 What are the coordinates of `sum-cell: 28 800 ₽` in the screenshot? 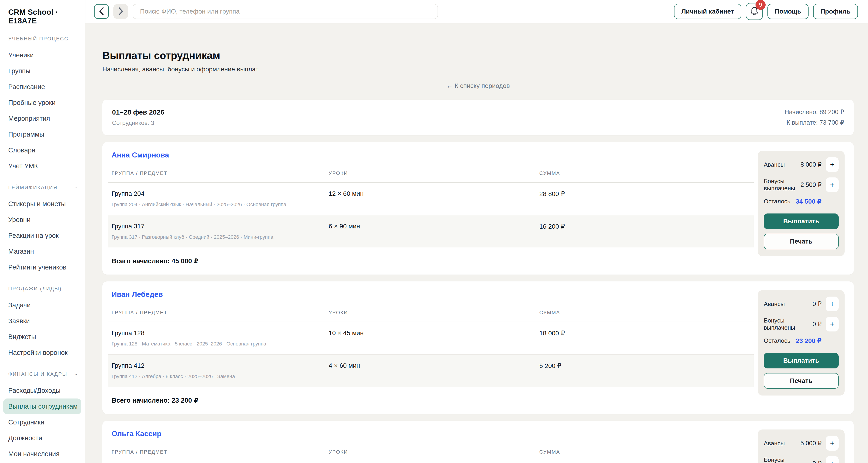 It's located at (645, 194).